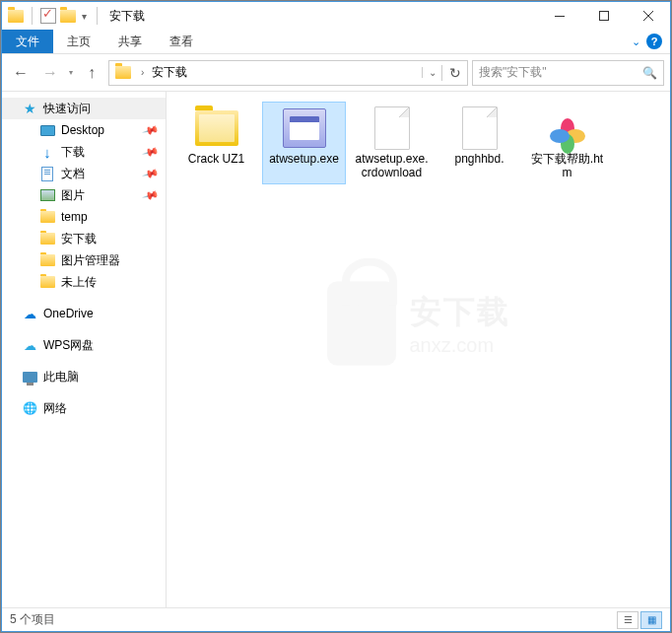  What do you see at coordinates (30, 314) in the screenshot?
I see `onedrive-icon: ☁` at bounding box center [30, 314].